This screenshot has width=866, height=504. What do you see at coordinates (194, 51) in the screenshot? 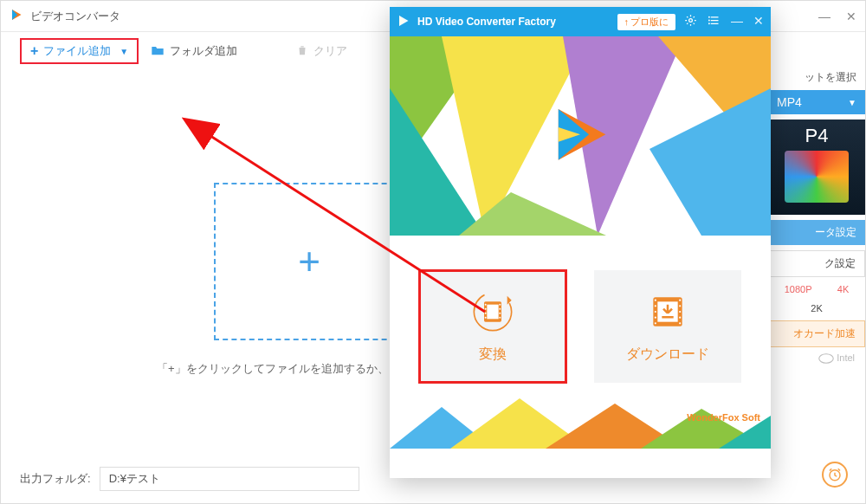
I see `add-folder-button: フォルダ追加` at bounding box center [194, 51].